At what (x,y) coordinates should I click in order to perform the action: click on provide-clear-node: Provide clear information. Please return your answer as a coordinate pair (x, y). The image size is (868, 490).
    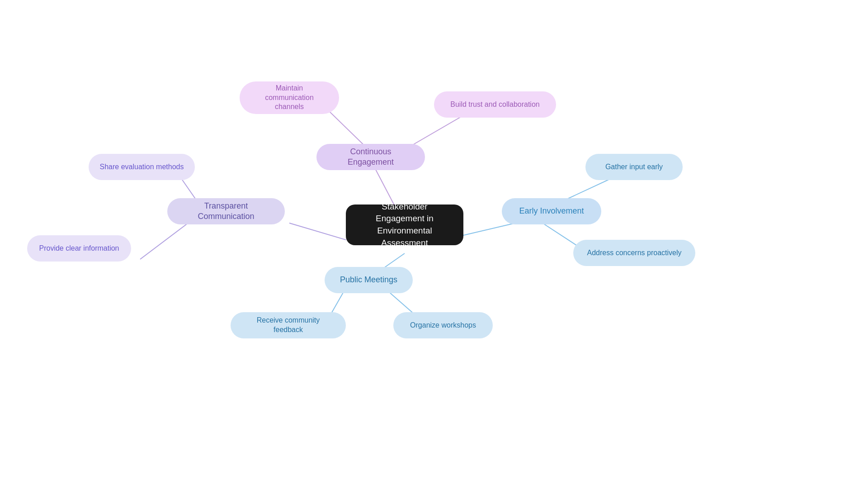
    Looking at the image, I should click on (79, 248).